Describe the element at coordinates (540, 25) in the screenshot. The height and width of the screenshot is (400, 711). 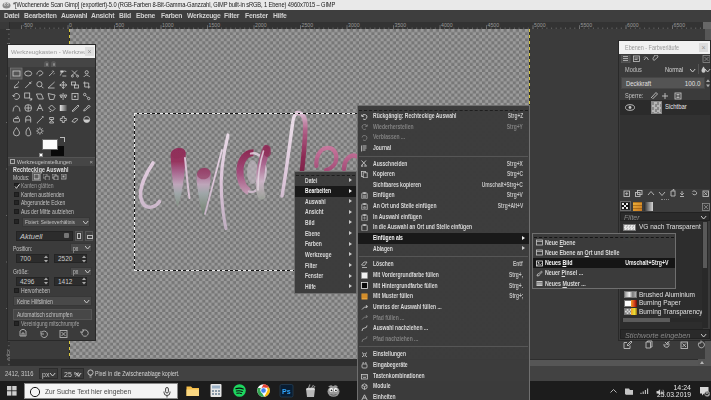
I see `svg-text: 5000` at that location.